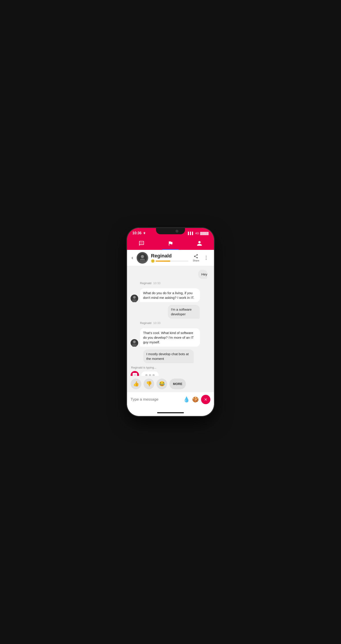  Describe the element at coordinates (206, 258) in the screenshot. I see `more-button: ⋮` at that location.